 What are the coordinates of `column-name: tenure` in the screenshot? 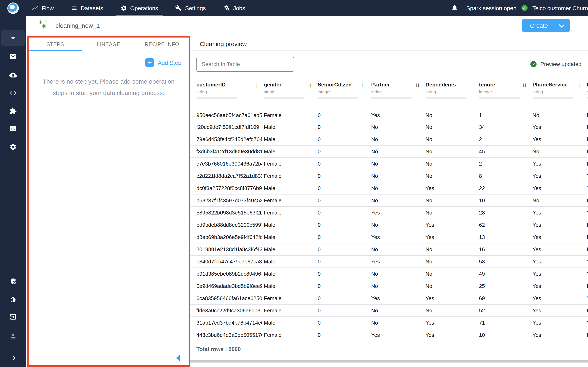 It's located at (487, 84).